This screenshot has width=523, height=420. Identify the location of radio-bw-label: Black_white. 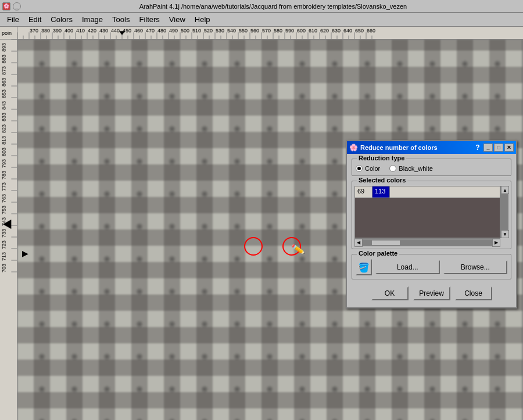
(416, 168).